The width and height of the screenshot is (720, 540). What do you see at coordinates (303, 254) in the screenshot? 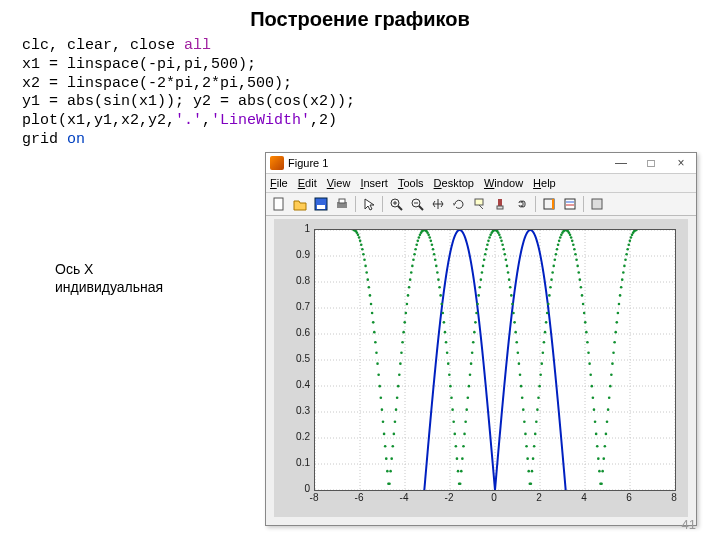
I see `svg-text: 0.9` at bounding box center [303, 254].